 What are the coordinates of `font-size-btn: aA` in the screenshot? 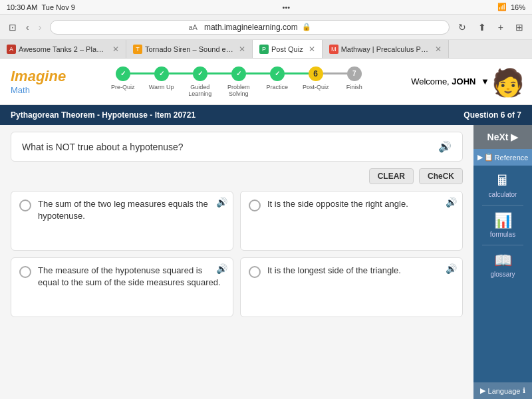 It's located at (193, 27).